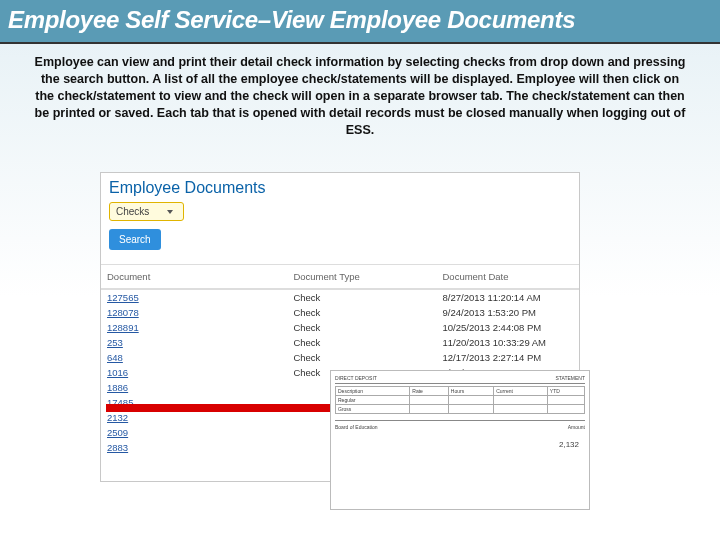 The image size is (720, 540). I want to click on table-row: 128078Check9/24/2013 1:53:20 PM, so click(340, 312).